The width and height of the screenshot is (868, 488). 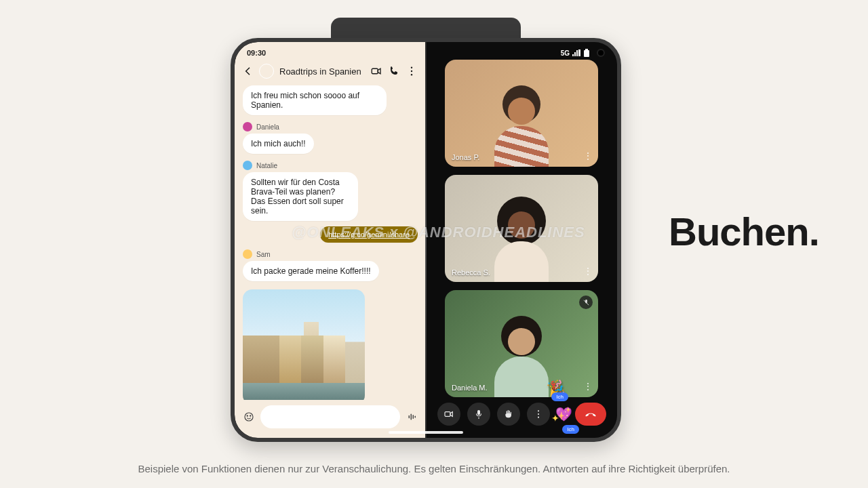 What do you see at coordinates (300, 197) in the screenshot?
I see `message-bubble: Sollten wir für den Costa Brava-Teil was…` at bounding box center [300, 197].